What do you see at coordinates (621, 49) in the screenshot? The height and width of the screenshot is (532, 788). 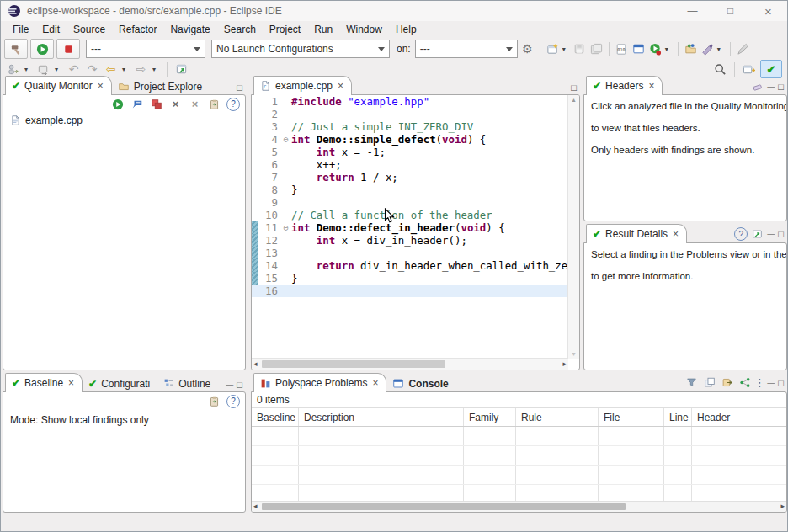 I see `binary-file-icon: 010` at bounding box center [621, 49].